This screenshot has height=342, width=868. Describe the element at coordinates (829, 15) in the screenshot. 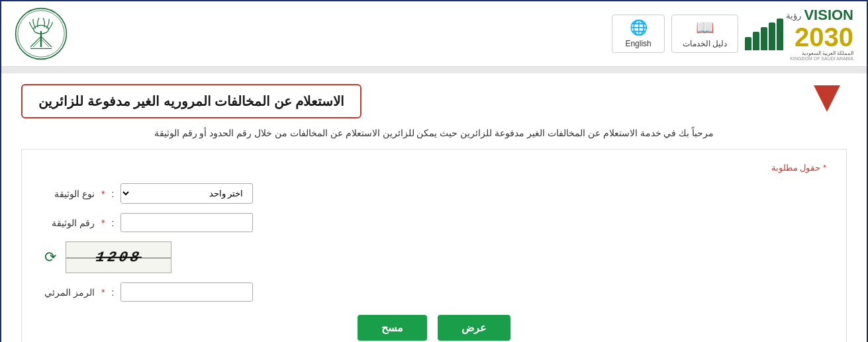

I see `vision-logo-text: VISION` at that location.